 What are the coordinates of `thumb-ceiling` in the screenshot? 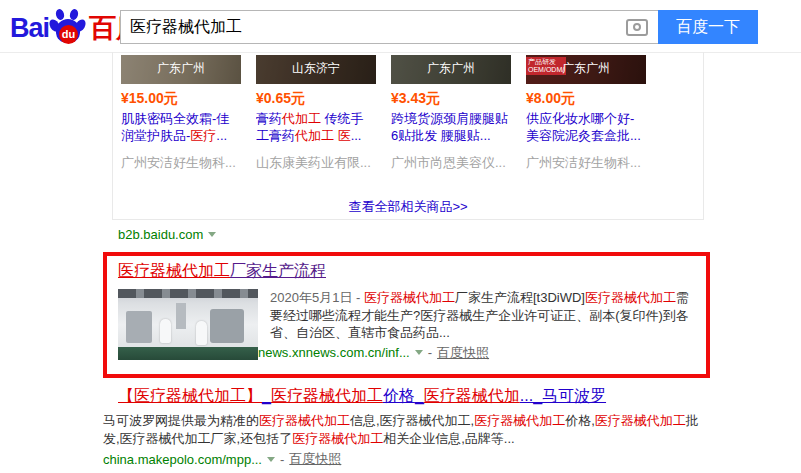 It's located at (188, 294).